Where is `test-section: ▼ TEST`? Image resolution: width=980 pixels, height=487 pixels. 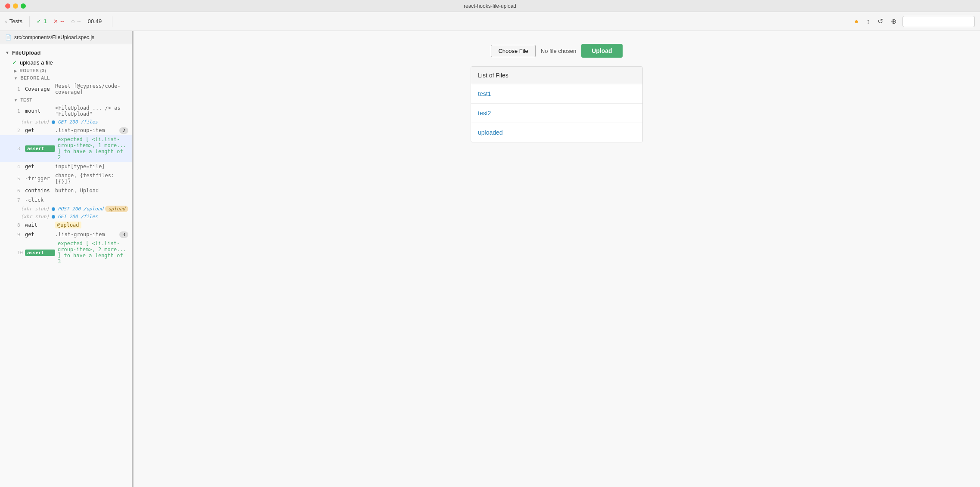
test-section: ▼ TEST is located at coordinates (66, 100).